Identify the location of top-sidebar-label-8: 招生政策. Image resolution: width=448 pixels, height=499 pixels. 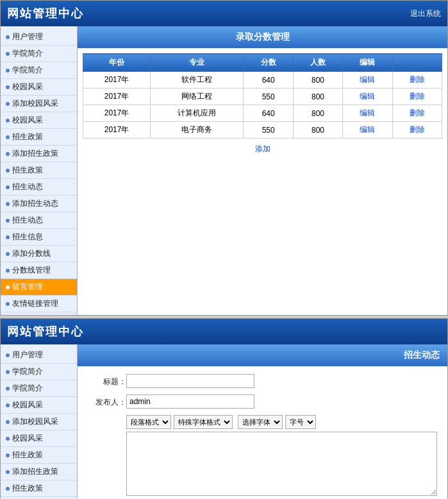
(28, 171).